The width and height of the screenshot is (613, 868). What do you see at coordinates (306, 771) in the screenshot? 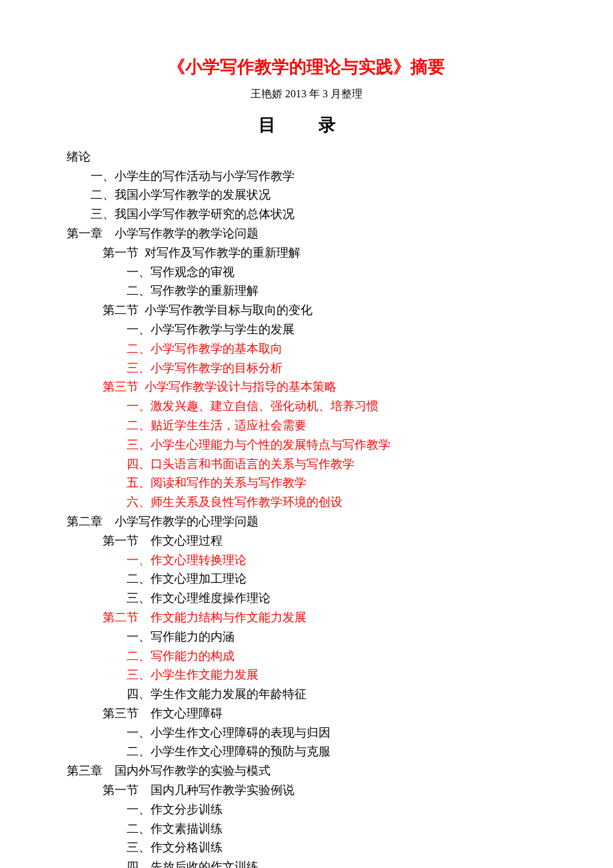
I see `toc-line: 第三章 国内外写作教学的实验与模式` at bounding box center [306, 771].